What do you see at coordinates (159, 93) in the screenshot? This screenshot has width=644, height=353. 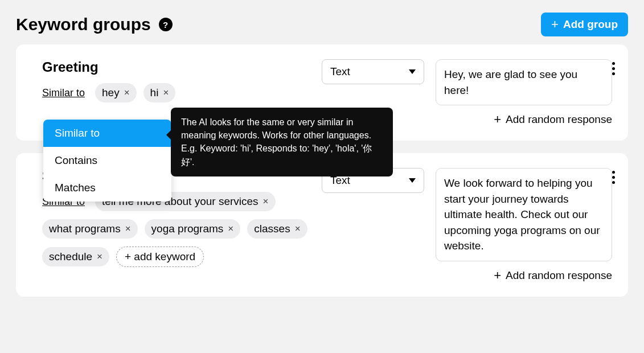 I see `keyword-chip: hi ×` at bounding box center [159, 93].